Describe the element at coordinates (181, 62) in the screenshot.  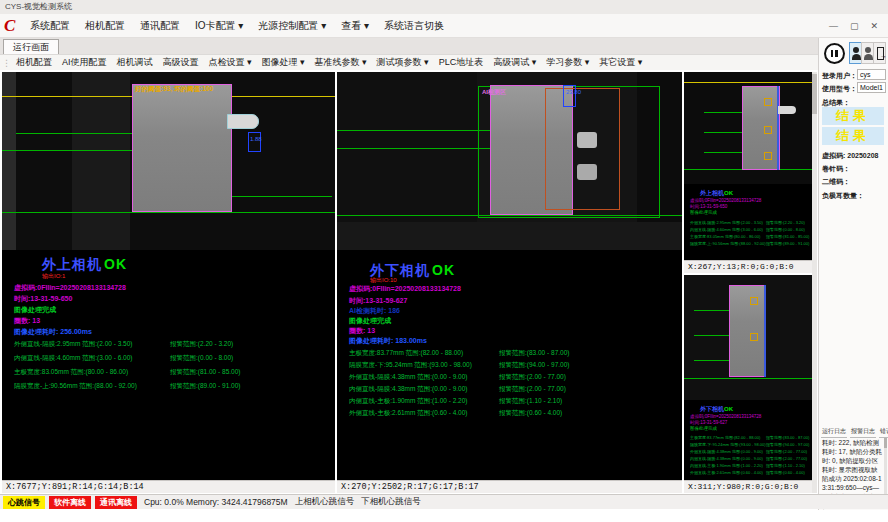
I see `toolbar-button: 高级设置` at that location.